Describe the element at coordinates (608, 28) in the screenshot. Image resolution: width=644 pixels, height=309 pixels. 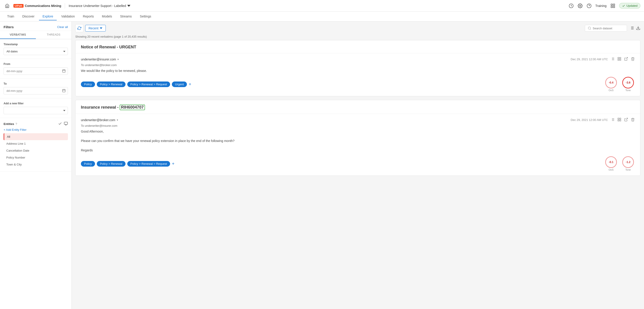
I see `search-input` at that location.